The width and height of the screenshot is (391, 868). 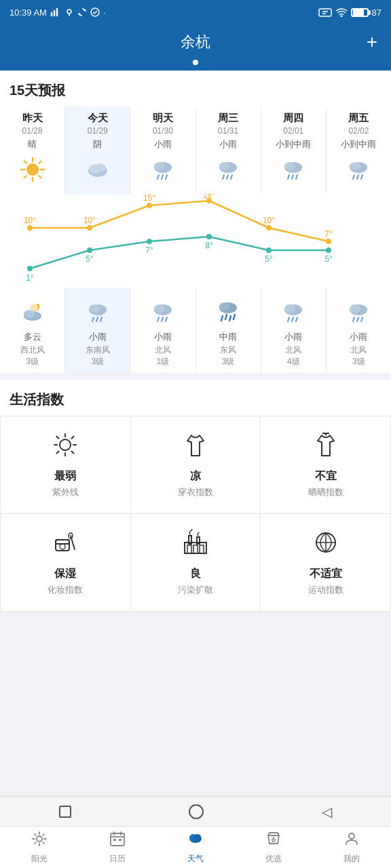 I want to click on sport-icon, so click(x=326, y=545).